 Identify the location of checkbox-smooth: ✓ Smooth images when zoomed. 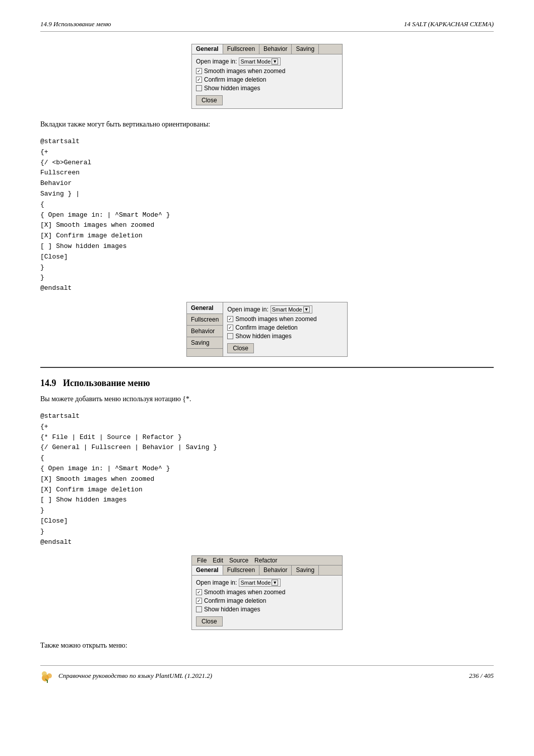
(267, 71).